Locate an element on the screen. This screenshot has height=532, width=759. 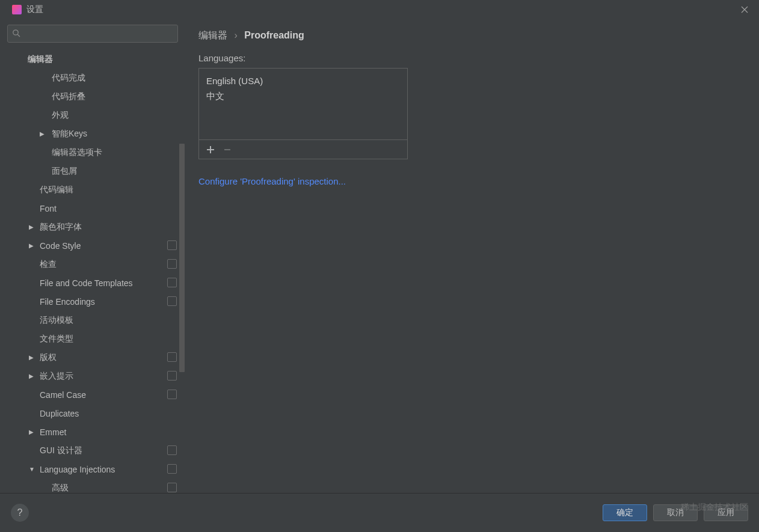
tree-item-label: 检查 is located at coordinates (48, 264).